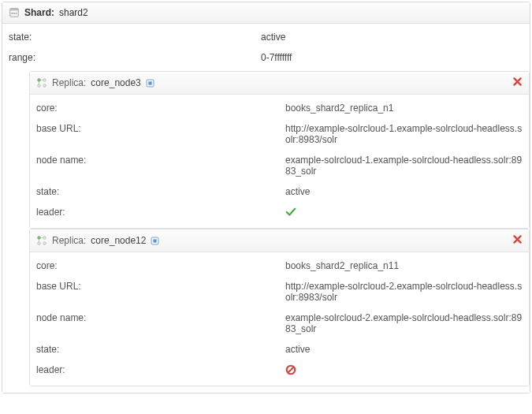 This screenshot has height=414, width=532. What do you see at coordinates (279, 134) in the screenshot?
I see `replica-row: base URL:http://example-solrcloud-1.exam…` at bounding box center [279, 134].